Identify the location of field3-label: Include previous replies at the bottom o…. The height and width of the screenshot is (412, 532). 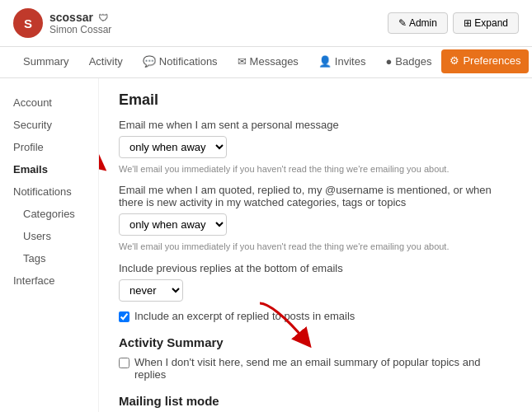
(315, 269).